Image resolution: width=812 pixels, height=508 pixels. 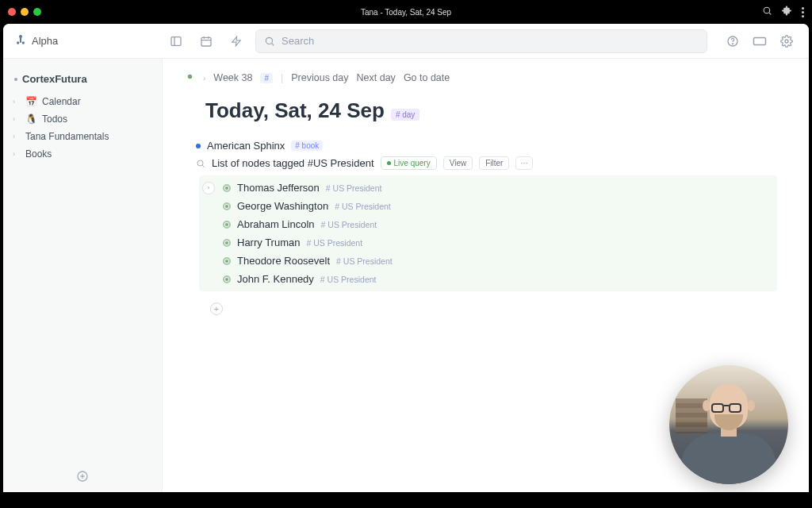 What do you see at coordinates (768, 12) in the screenshot?
I see `zoom-icon` at bounding box center [768, 12].